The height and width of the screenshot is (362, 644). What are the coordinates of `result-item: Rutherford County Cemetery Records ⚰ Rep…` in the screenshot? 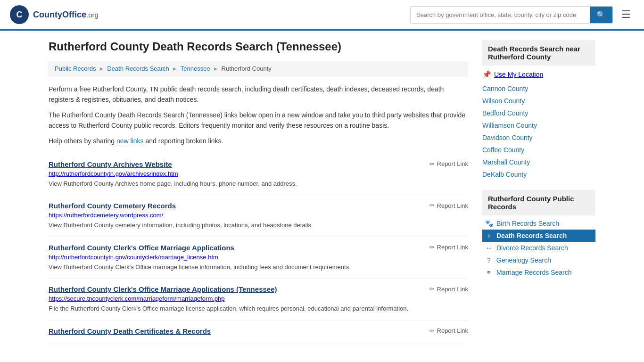 It's located at (258, 216).